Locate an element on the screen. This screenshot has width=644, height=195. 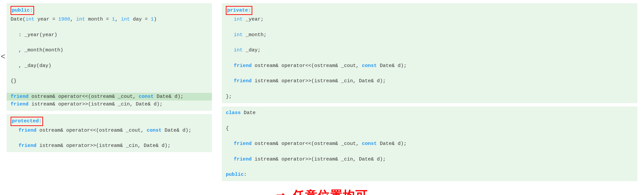
private-year: int _year; is located at coordinates (430, 19).